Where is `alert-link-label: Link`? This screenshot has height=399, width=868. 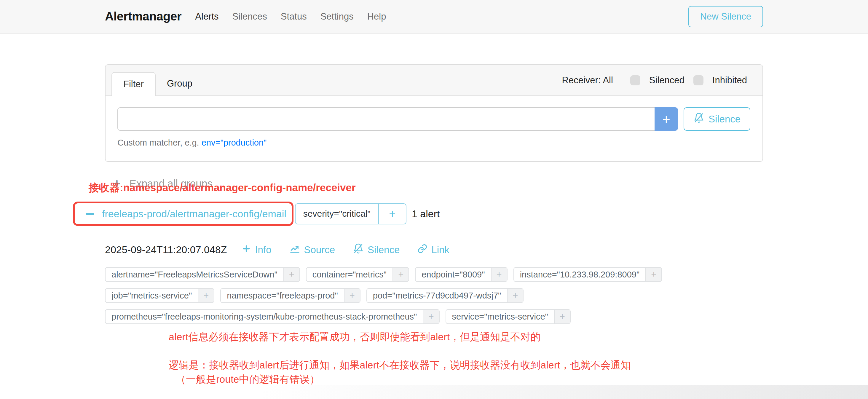 alert-link-label: Link is located at coordinates (440, 250).